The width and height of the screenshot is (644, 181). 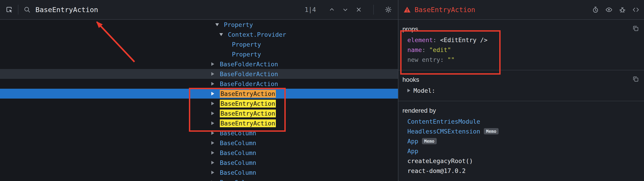 I want to click on search-box, so click(x=164, y=10).